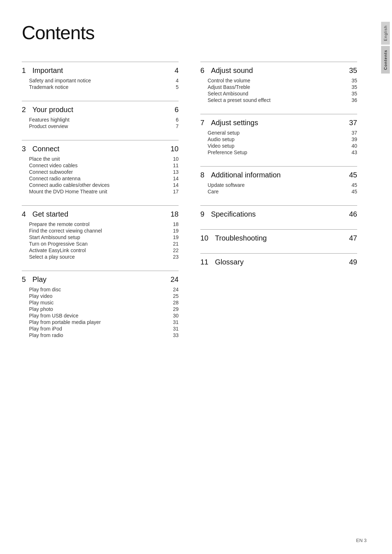  What do you see at coordinates (176, 172) in the screenshot?
I see `toc-item-page: 13` at bounding box center [176, 172].